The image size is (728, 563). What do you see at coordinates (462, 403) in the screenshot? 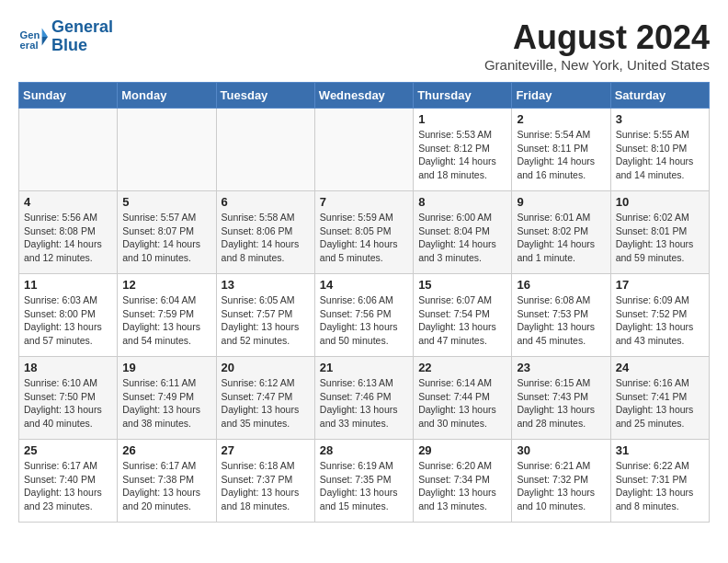
I see `day-info: Sunrise: 6:14 AM Sunset: 7:44 PM Dayligh…` at bounding box center [462, 403].